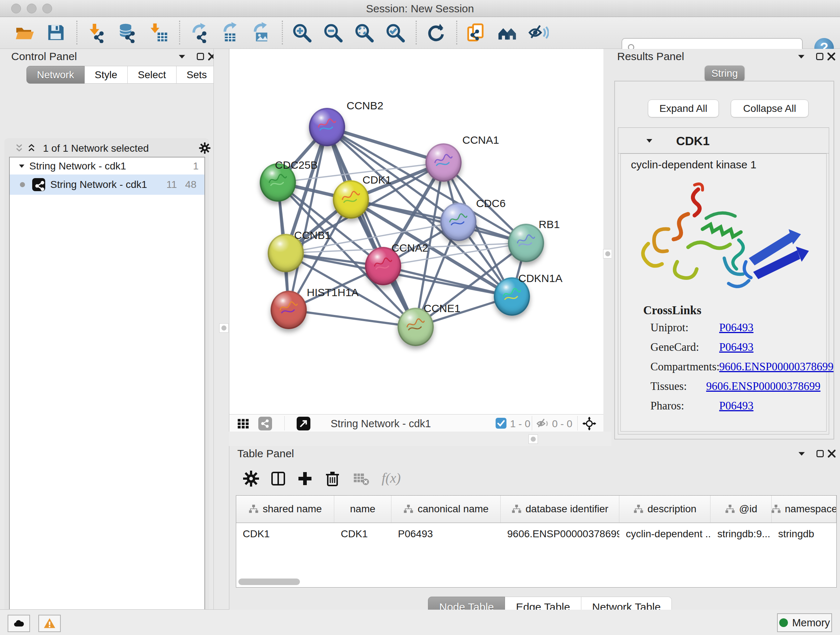 The image size is (840, 635). I want to click on column-header-database-identifier: database identifier, so click(560, 509).